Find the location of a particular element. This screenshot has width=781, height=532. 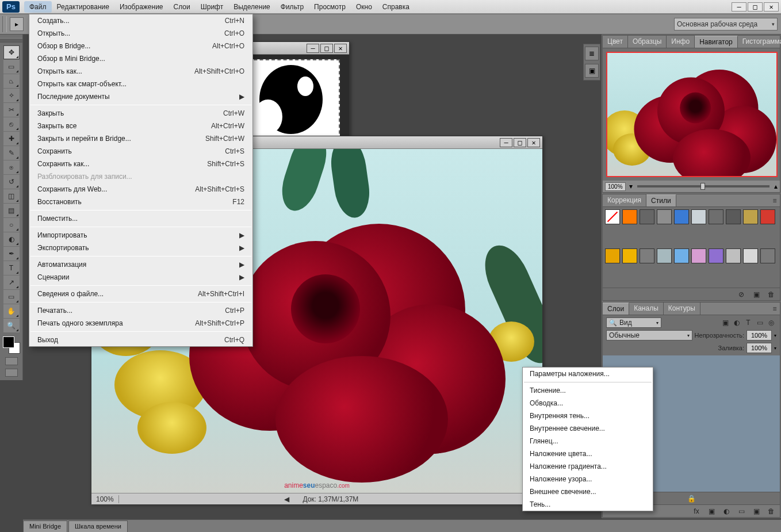

tab-стили: Стили is located at coordinates (661, 200).